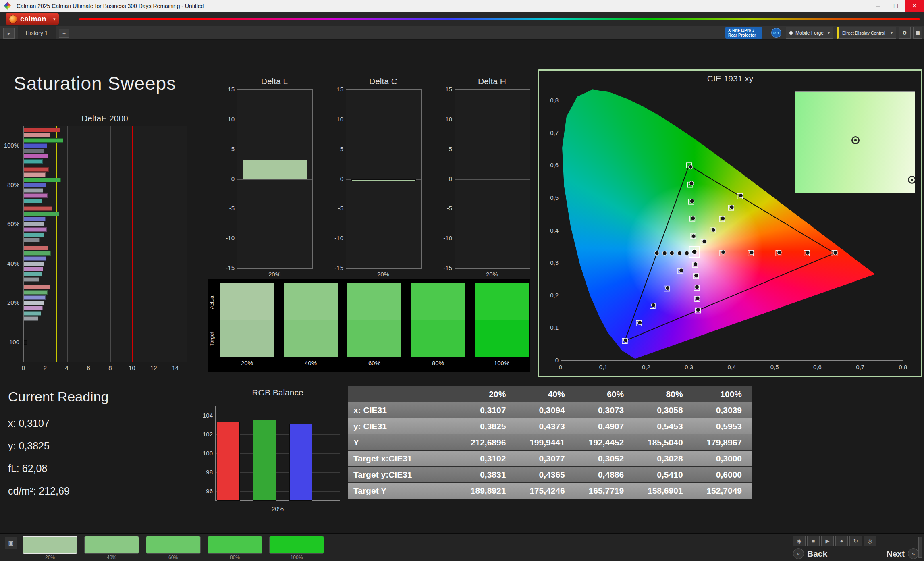  What do you see at coordinates (15, 145) in the screenshot?
I see `y-tick-label: 100%` at bounding box center [15, 145].